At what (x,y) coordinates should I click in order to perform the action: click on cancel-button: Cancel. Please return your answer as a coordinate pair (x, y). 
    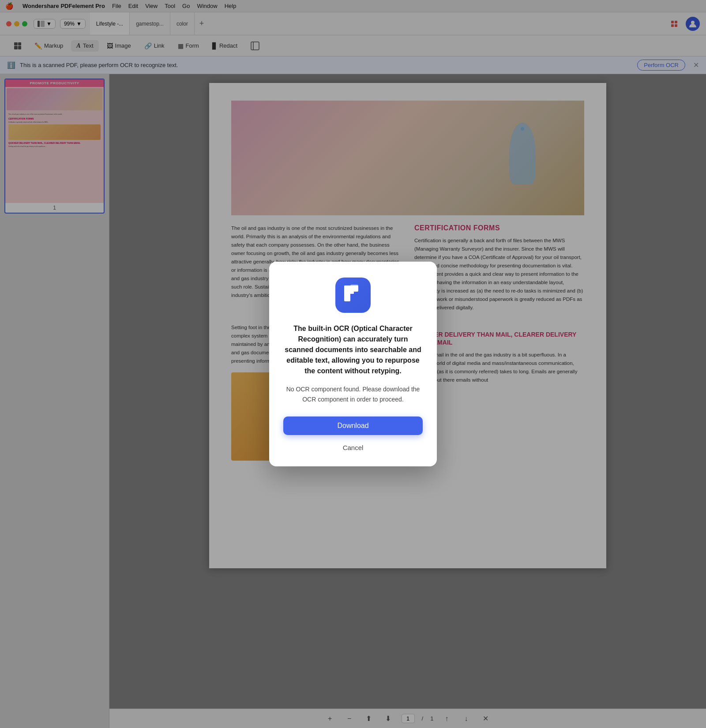
    Looking at the image, I should click on (353, 447).